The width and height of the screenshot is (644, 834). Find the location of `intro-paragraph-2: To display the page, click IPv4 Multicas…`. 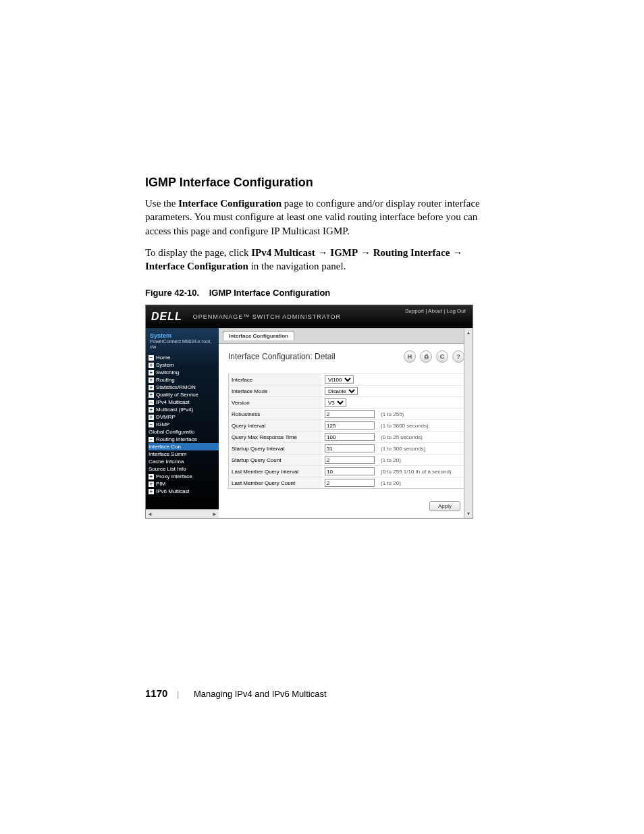

intro-paragraph-2: To display the page, click IPv4 Multicas… is located at coordinates (322, 259).